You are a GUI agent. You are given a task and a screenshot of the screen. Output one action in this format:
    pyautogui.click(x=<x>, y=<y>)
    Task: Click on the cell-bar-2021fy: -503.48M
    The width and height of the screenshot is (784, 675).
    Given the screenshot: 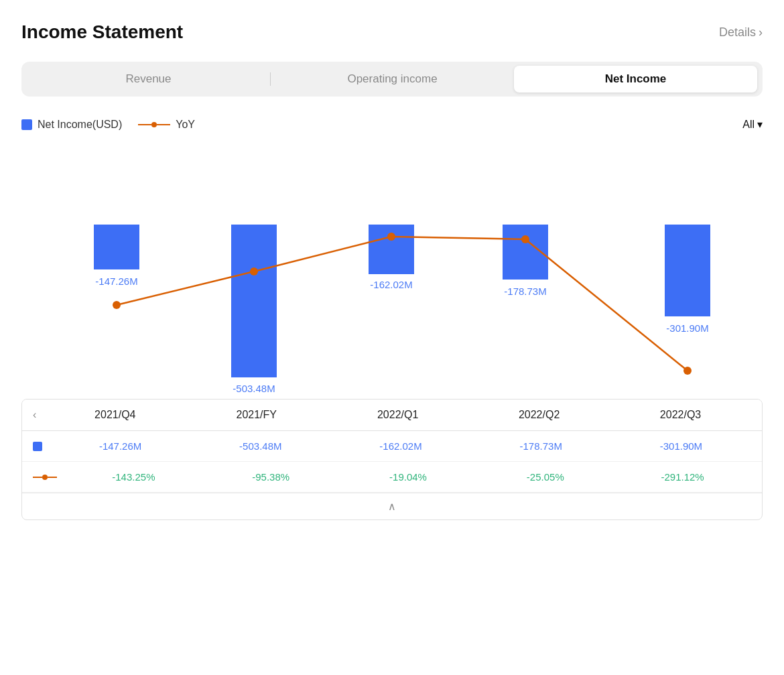 What is the action you would take?
    pyautogui.click(x=260, y=446)
    